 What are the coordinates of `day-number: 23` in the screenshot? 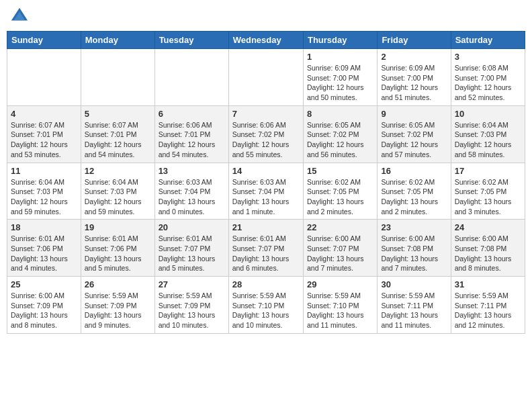 It's located at (414, 227).